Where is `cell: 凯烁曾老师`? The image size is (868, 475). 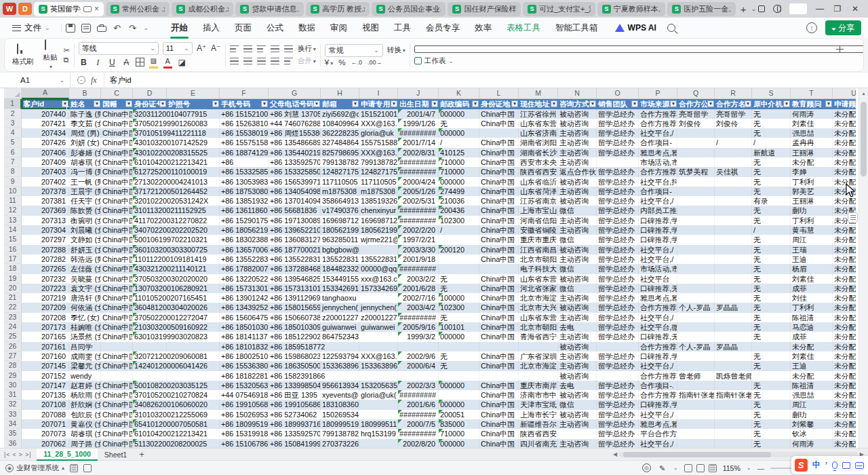 cell: 凯烁曾老师 is located at coordinates (734, 376).